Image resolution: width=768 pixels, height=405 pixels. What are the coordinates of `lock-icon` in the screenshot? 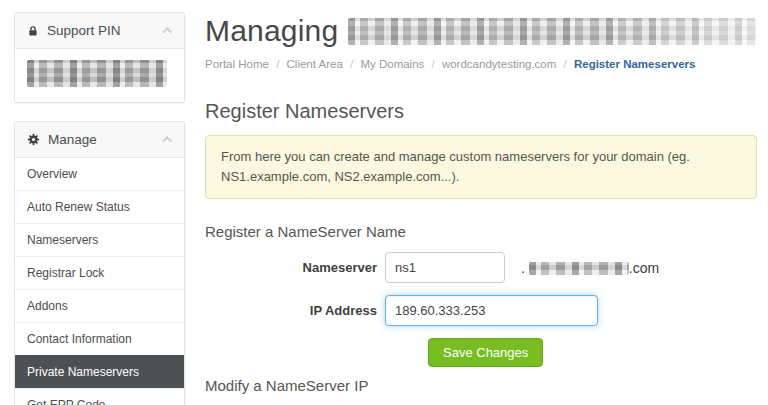 It's located at (33, 31).